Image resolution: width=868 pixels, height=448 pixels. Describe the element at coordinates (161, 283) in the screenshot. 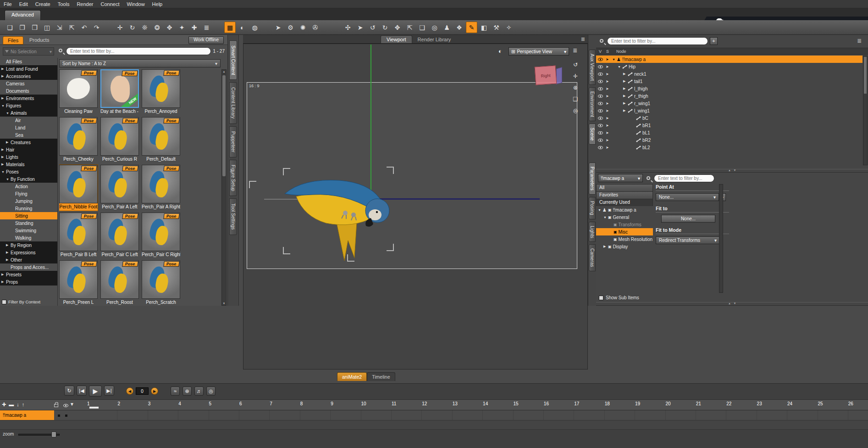

I see `thumbnail-tile: Pose Perch_Scratch` at that location.